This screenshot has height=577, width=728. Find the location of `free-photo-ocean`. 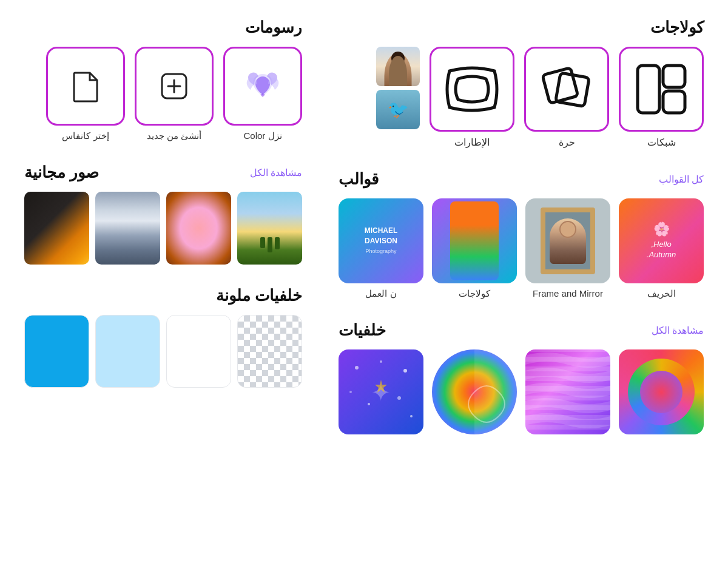

free-photo-ocean is located at coordinates (127, 228).